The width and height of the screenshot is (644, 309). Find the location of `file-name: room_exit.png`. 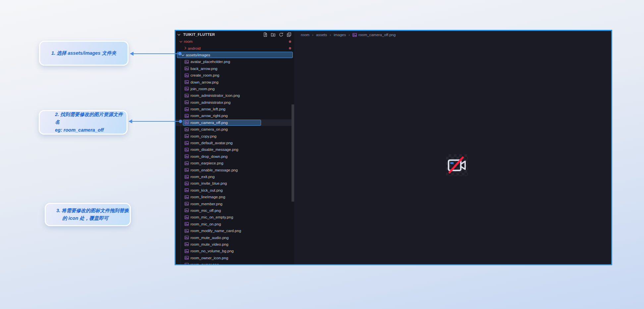

file-name: room_exit.png is located at coordinates (203, 177).